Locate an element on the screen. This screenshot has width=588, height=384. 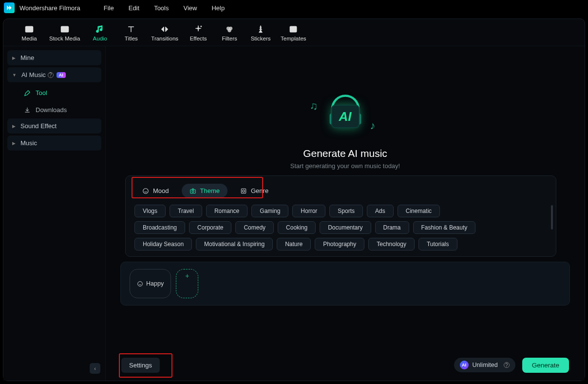
chip-corporate: Corporate is located at coordinates (210, 228).